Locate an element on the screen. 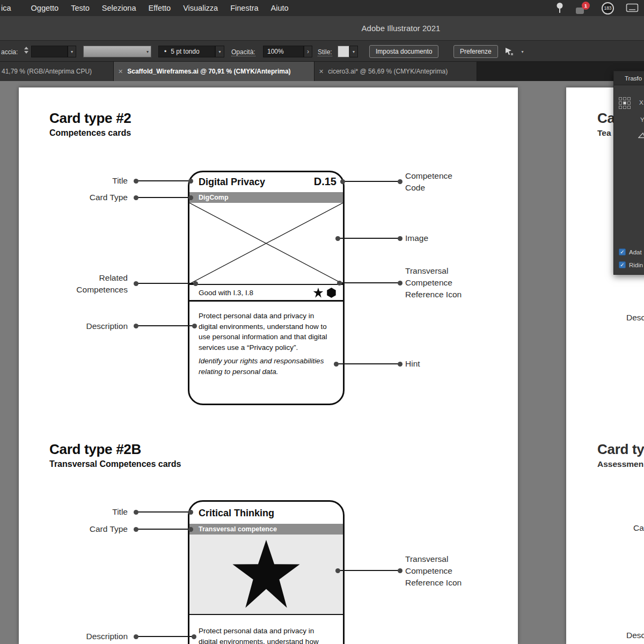 The height and width of the screenshot is (644, 644). graphic-style-dropdown: ▾ is located at coordinates (354, 52).